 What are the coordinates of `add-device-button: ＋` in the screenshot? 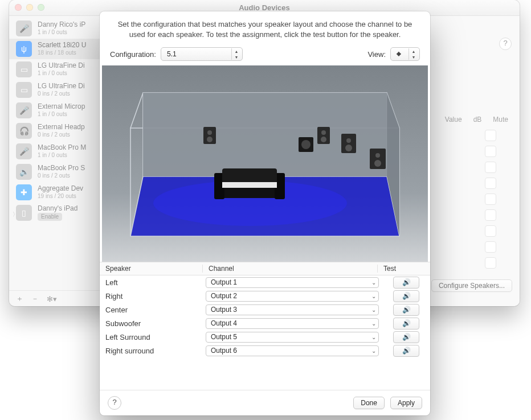 It's located at (19, 299).